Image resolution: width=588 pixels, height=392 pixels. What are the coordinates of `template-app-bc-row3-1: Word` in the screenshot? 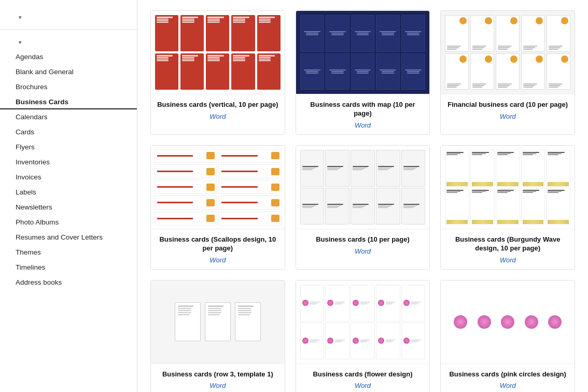 It's located at (218, 386).